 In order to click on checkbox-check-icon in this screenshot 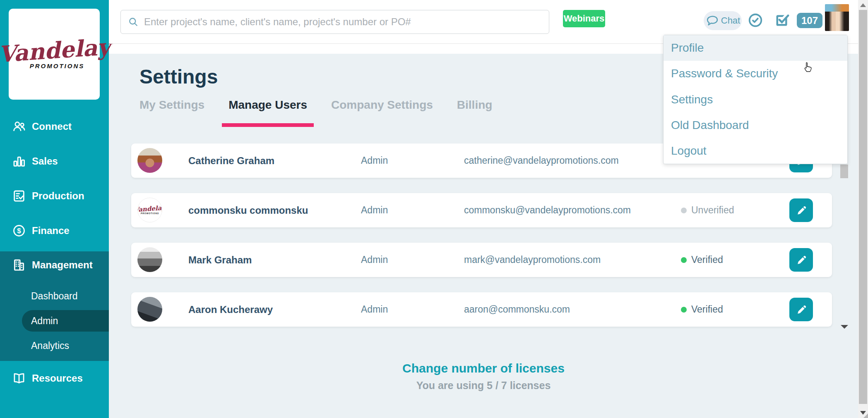, I will do `click(782, 20)`.